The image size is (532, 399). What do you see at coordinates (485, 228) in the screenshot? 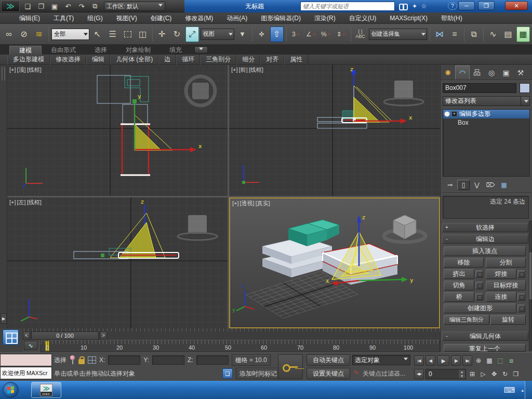
I see `rollout-soft-selection: + 软选择` at bounding box center [485, 228].